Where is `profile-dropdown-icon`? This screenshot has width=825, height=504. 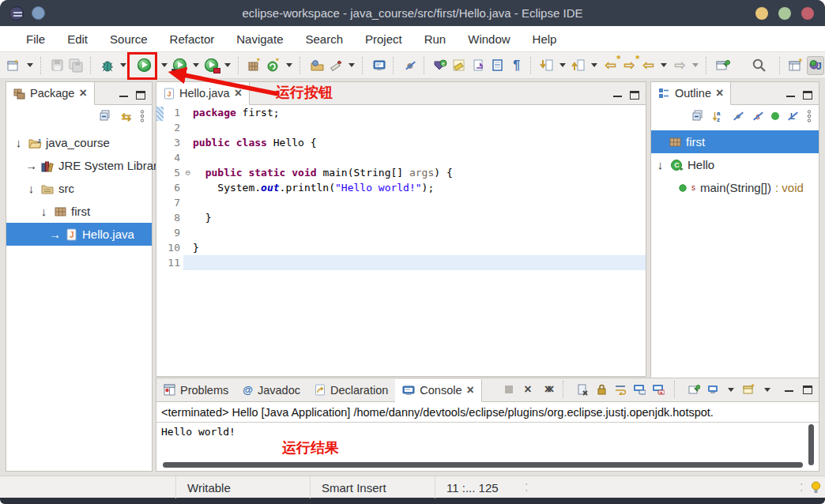
profile-dropdown-icon is located at coordinates (228, 65).